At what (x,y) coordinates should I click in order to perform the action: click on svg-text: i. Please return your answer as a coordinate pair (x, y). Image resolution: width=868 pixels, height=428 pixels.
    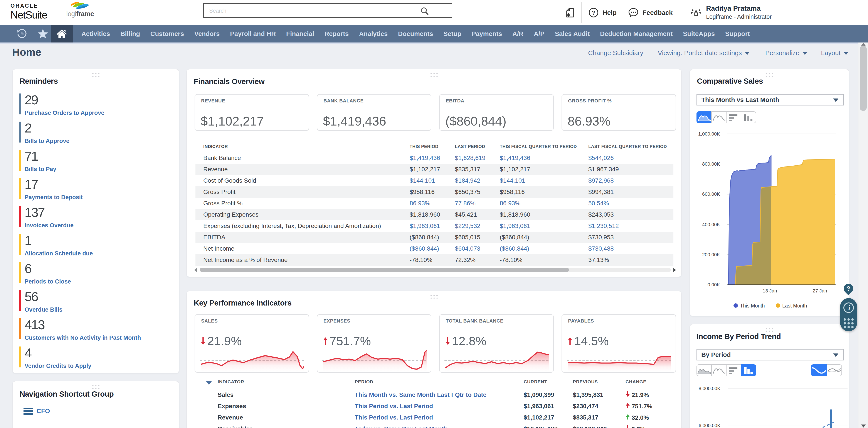
    Looking at the image, I should click on (849, 308).